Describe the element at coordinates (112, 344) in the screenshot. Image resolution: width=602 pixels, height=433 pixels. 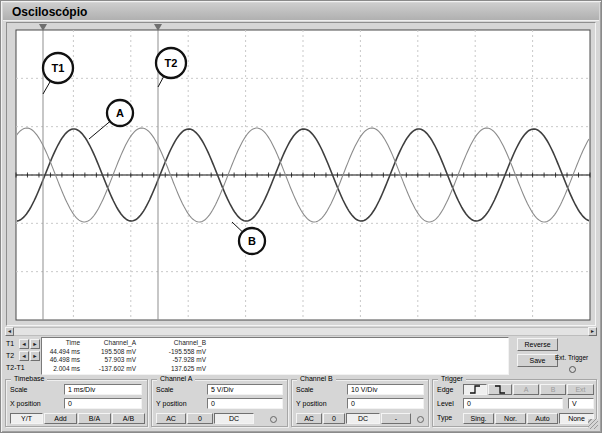
I see `col-channel-a: Channel_A` at that location.